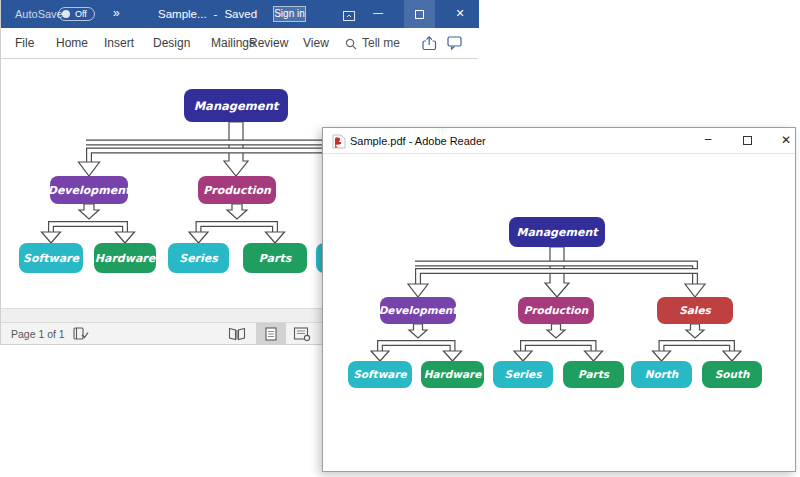 This screenshot has height=477, width=800. What do you see at coordinates (172, 44) in the screenshot?
I see `tab-design: Design` at bounding box center [172, 44].